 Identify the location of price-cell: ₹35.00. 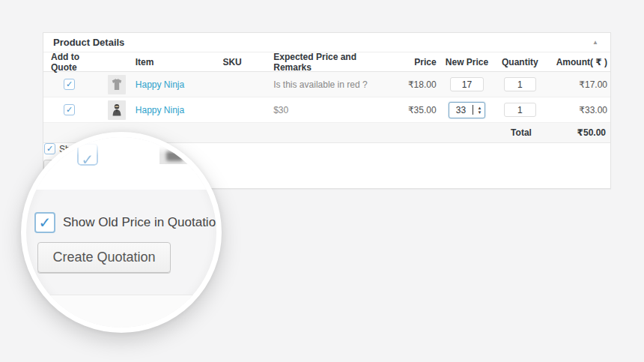
(419, 110).